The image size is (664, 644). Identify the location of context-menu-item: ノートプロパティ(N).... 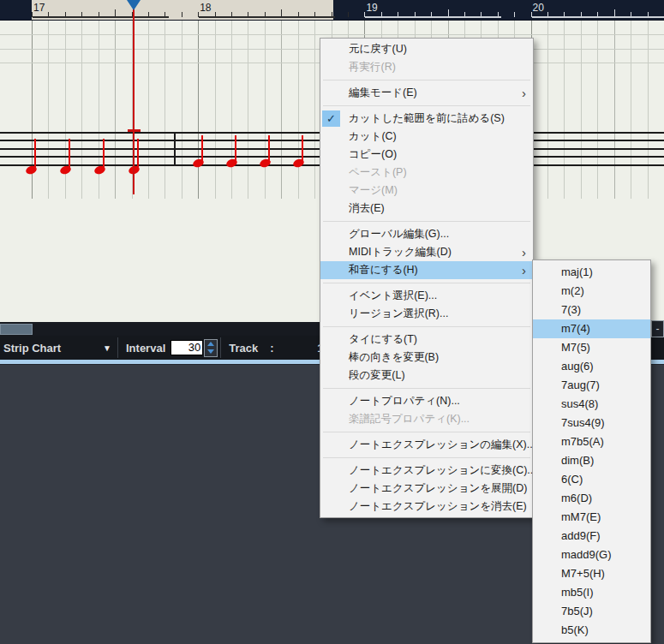
(427, 401).